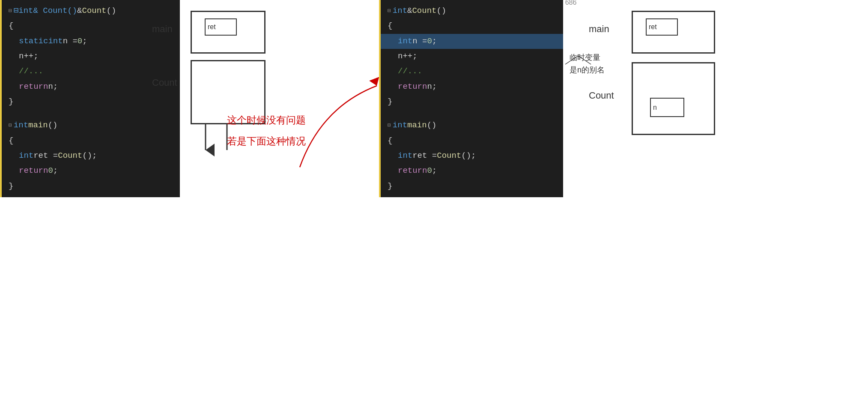 The image size is (868, 400). What do you see at coordinates (472, 41) in the screenshot?
I see `r-code-line-3: int n = 0;` at bounding box center [472, 41].